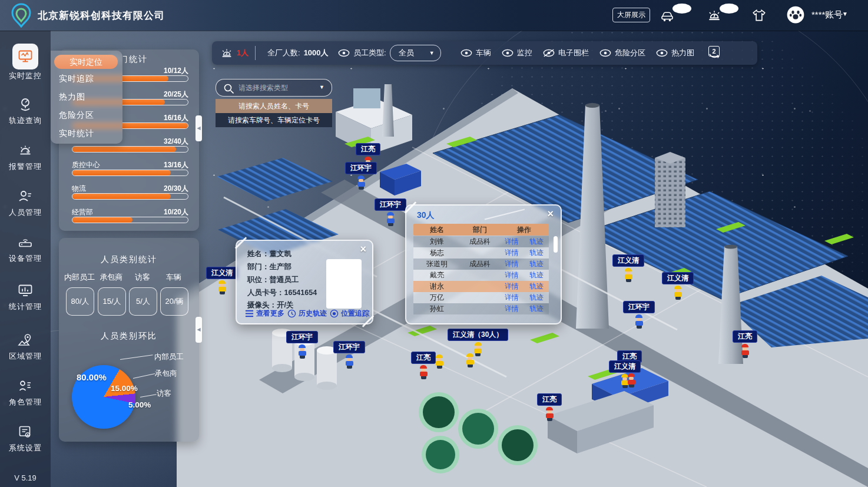  What do you see at coordinates (21, 15) in the screenshot?
I see `company-logo` at bounding box center [21, 15].